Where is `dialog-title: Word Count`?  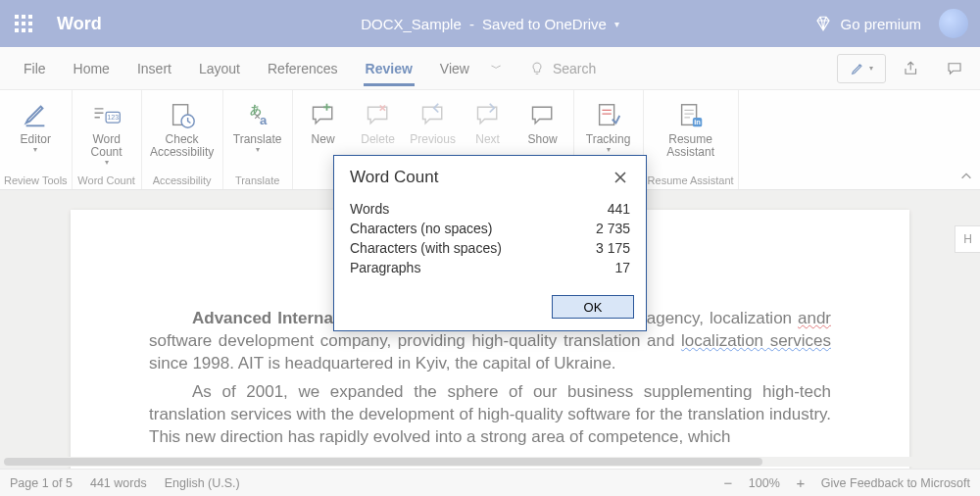
dialog-title: Word Count is located at coordinates (394, 177).